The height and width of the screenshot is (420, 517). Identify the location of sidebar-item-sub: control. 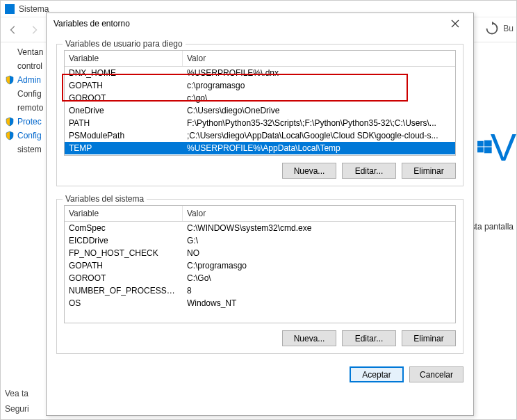
(26, 66).